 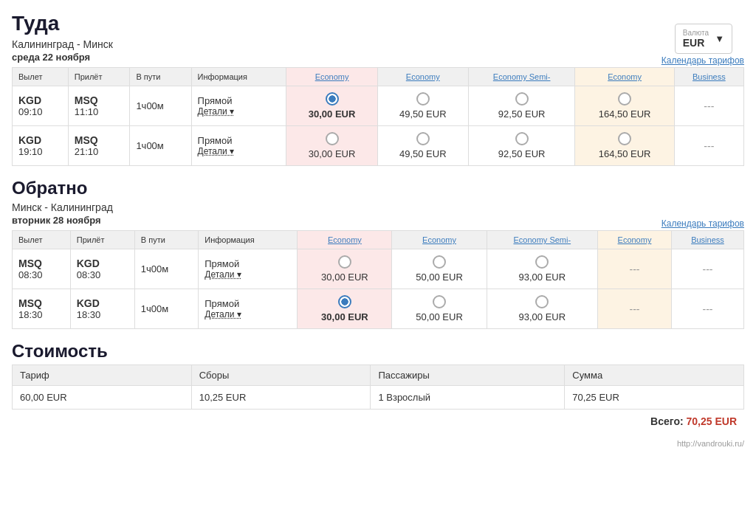 What do you see at coordinates (625, 153) in the screenshot?
I see `price-economy-flex: 164,50 EUR` at bounding box center [625, 153].